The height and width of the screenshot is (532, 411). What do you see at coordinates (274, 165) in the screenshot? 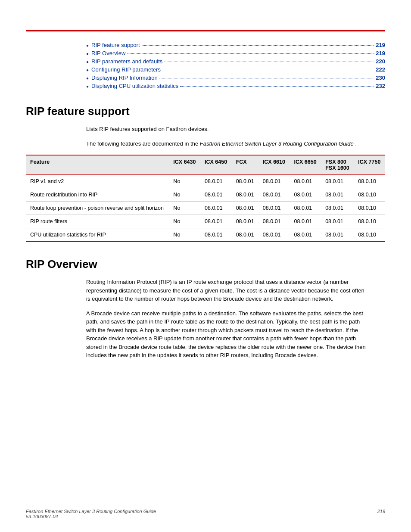
I see `table-header: ICX 6610` at bounding box center [274, 165].